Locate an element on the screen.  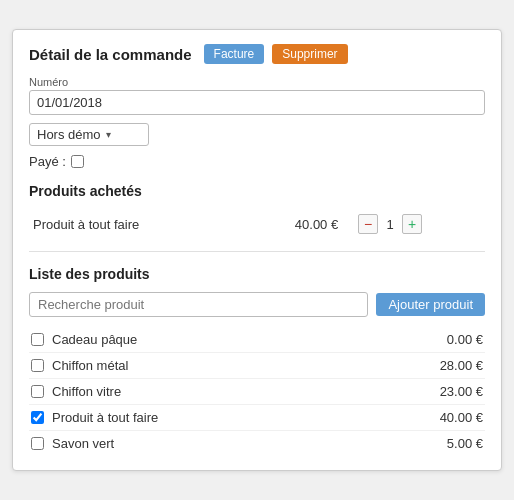
chevron-down-icon: ▾ is located at coordinates (108, 134).